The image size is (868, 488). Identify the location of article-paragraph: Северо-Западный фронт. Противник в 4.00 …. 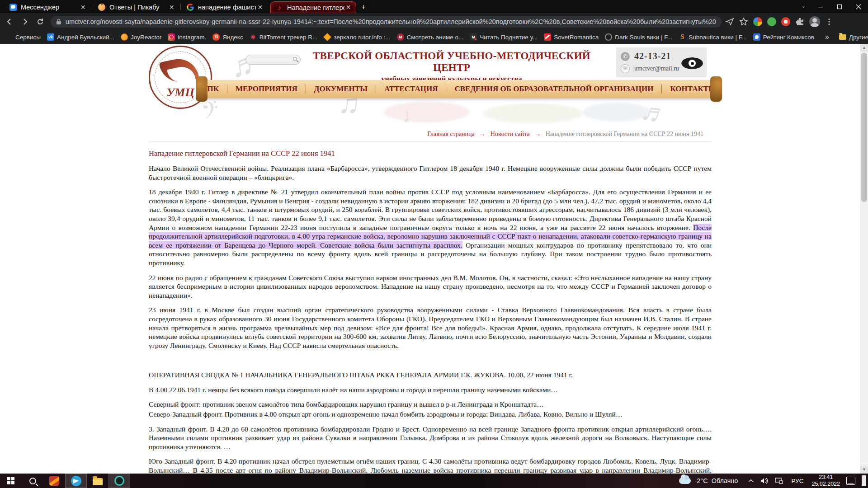
(430, 414).